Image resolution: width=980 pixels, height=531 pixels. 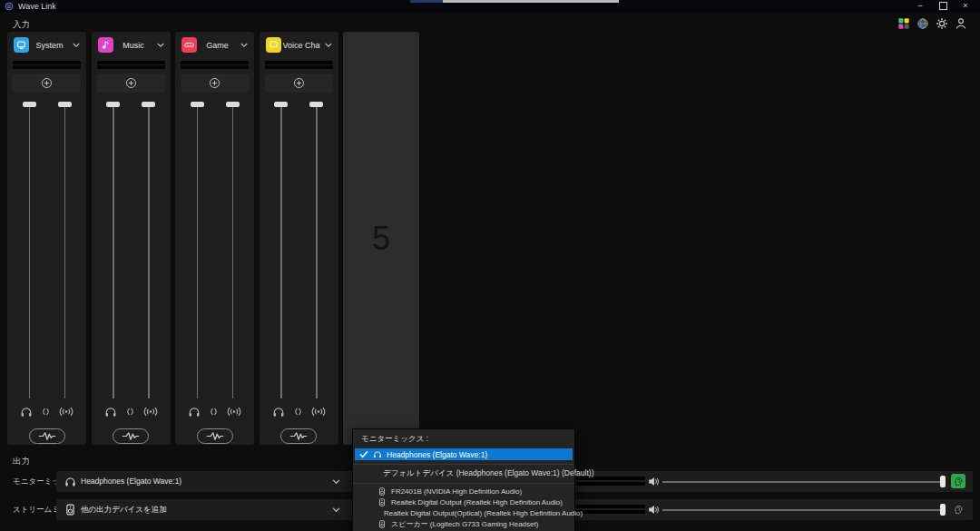 I want to click on maximize-button, so click(x=943, y=5).